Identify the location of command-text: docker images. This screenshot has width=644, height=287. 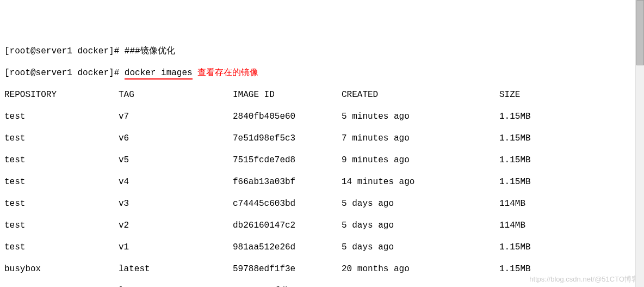
(159, 74).